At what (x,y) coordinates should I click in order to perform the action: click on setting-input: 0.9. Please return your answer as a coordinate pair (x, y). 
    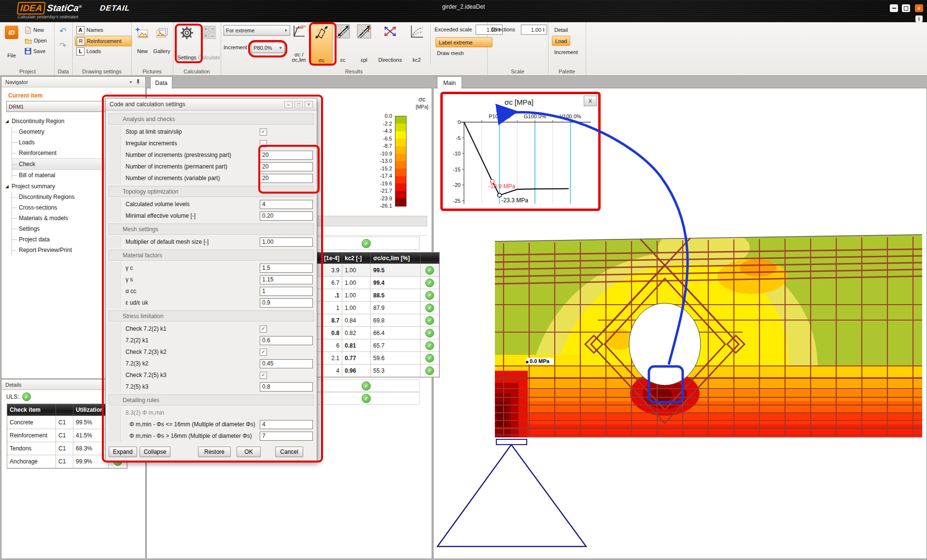
    Looking at the image, I should click on (286, 303).